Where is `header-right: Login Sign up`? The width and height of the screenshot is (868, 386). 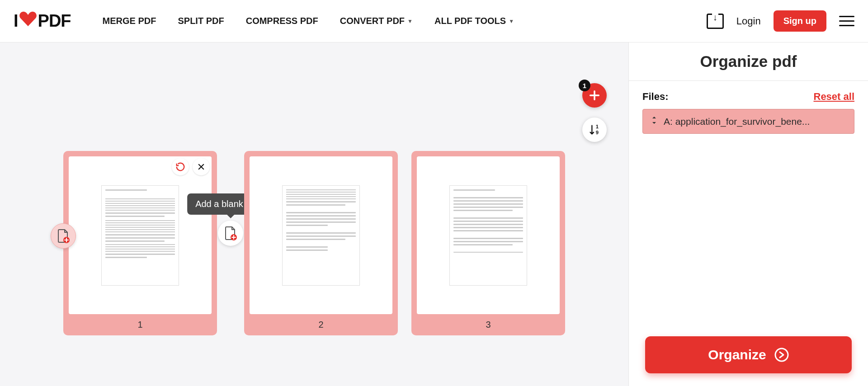
header-right: Login Sign up is located at coordinates (780, 21).